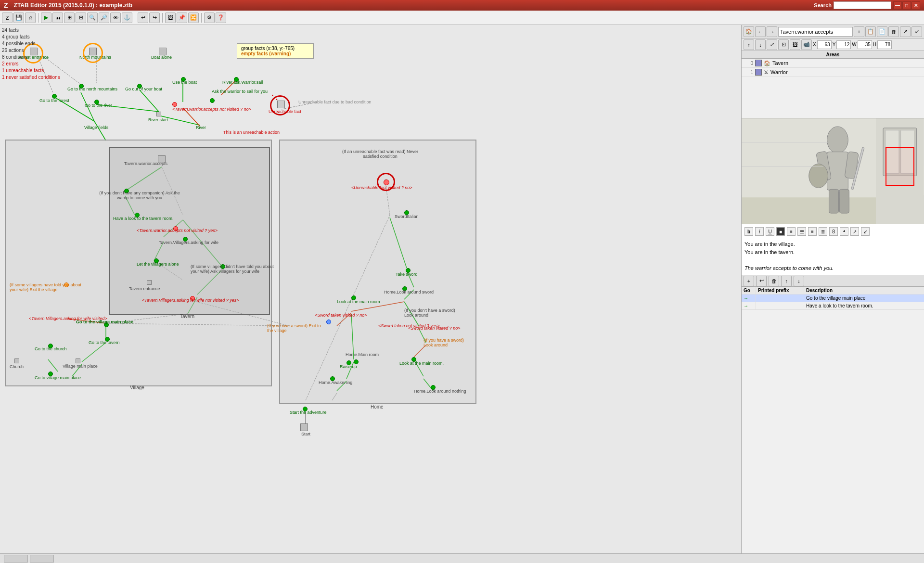  Describe the element at coordinates (766, 72) in the screenshot. I see `area-icon-1: ⚔` at that location.